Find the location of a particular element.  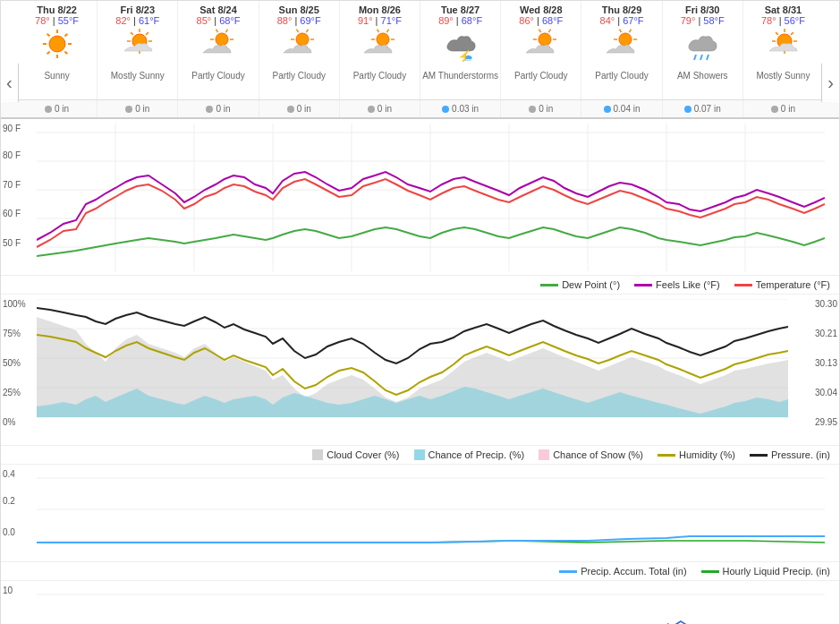

wind-svg is located at coordinates (431, 605).